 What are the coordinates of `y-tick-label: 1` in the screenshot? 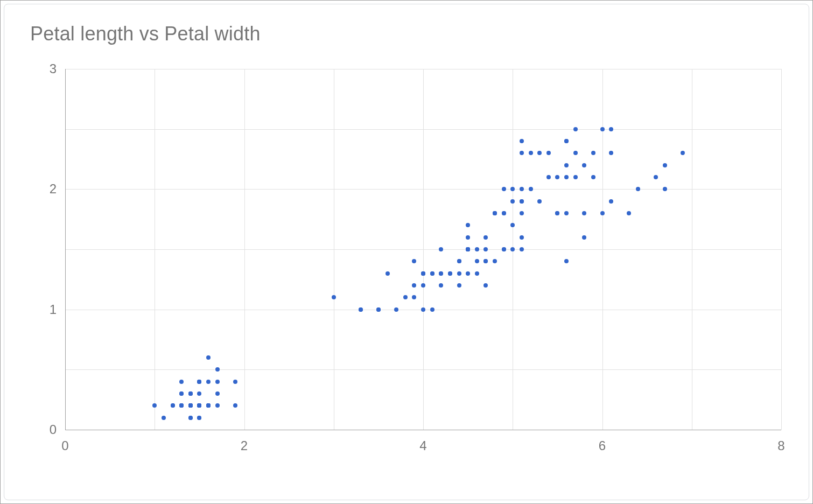 It's located at (53, 310).